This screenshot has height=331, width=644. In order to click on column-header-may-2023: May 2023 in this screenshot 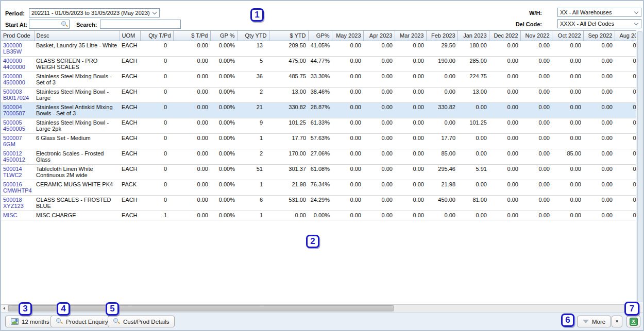, I will do `click(347, 36)`.